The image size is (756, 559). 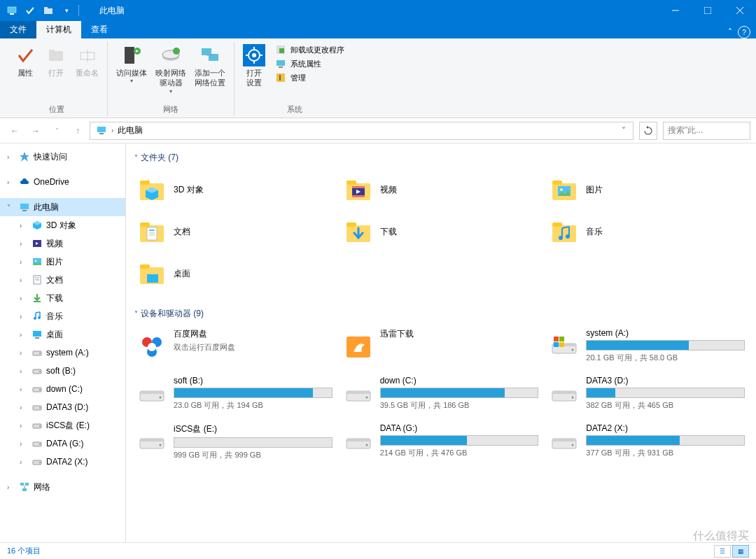 I want to click on qat-dropdown-icon: ▾, so click(x=66, y=10).